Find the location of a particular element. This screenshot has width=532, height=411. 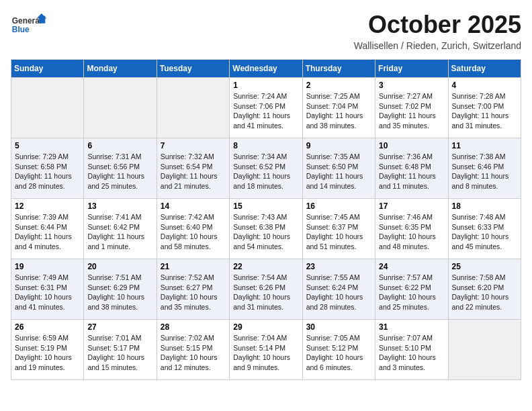

day-of-week-header: Tuesday is located at coordinates (193, 68).